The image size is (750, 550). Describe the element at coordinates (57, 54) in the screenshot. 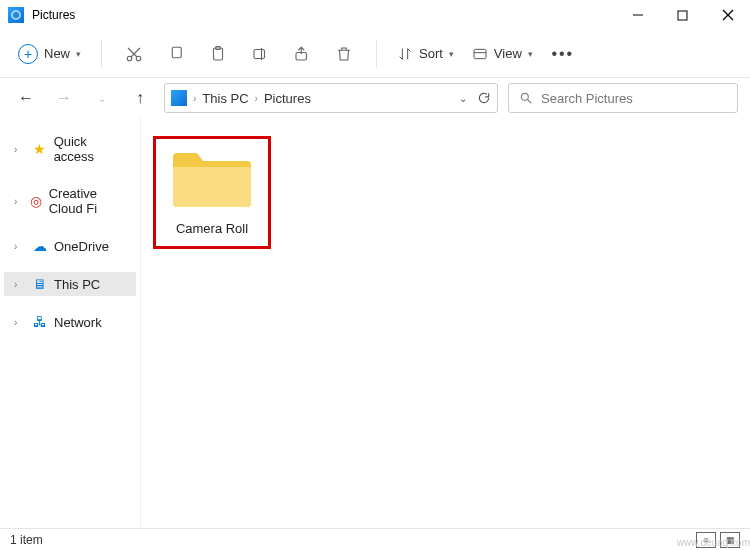

I see `new-label: New` at that location.